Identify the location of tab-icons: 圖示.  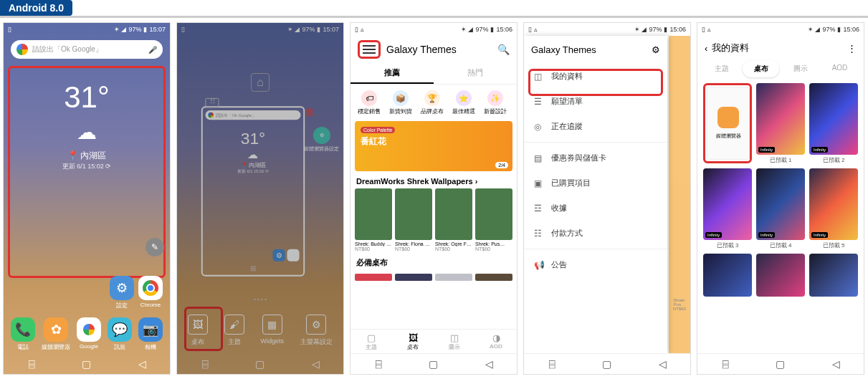
(800, 69).